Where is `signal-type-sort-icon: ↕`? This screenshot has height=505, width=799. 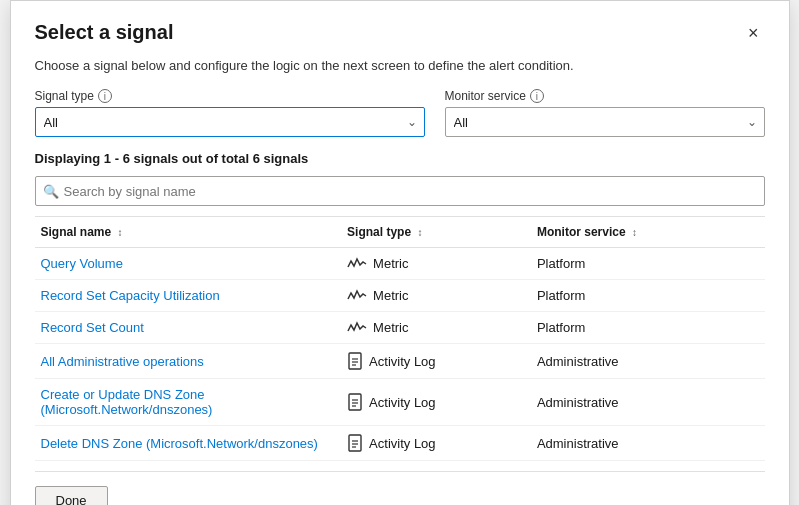
signal-type-sort-icon: ↕ is located at coordinates (420, 232).